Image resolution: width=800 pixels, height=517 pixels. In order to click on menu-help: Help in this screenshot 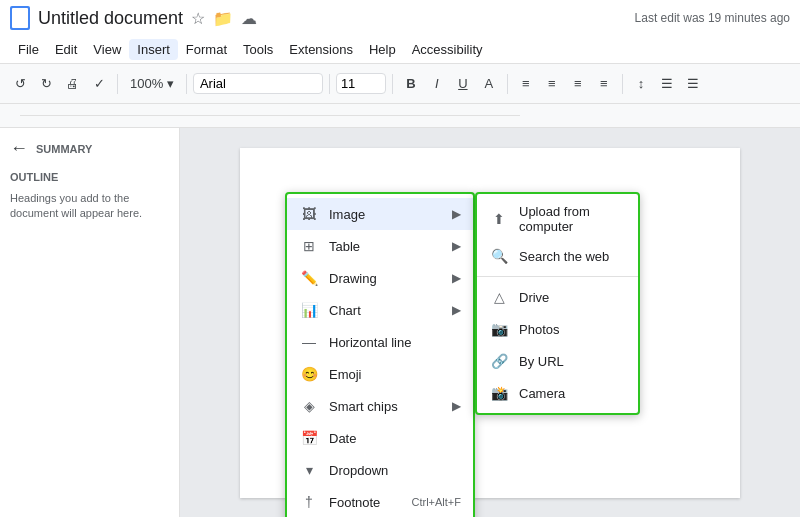, I will do `click(382, 50)`.